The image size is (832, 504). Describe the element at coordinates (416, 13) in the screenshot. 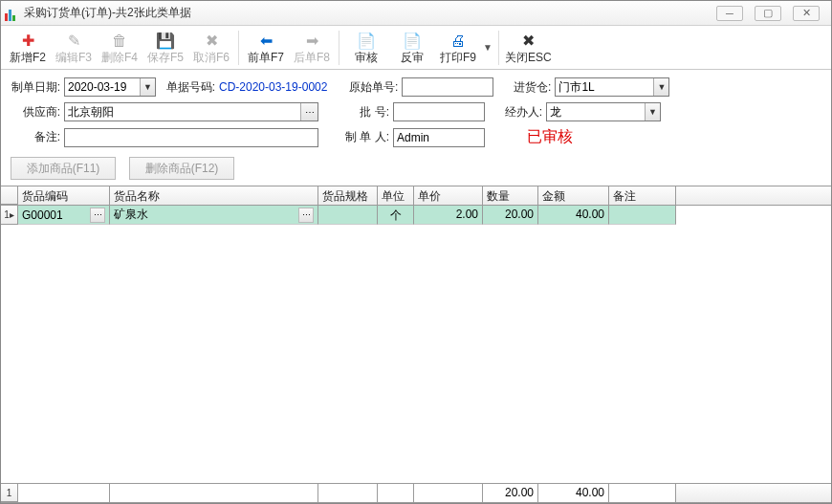

I see `titlebar: 采购订货单(订单)-共2张此类单据 ─ ▢ ✕` at that location.